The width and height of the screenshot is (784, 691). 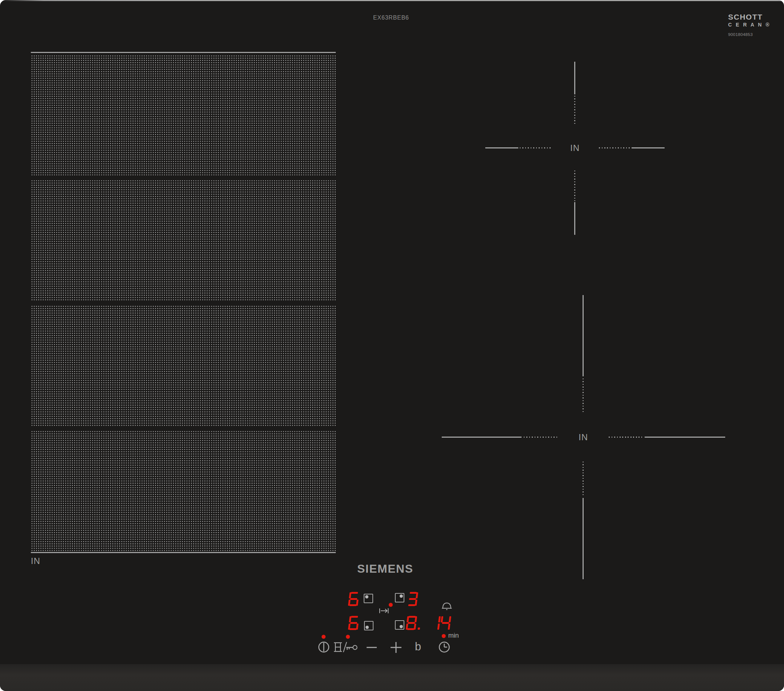 I want to click on display-front-left-level, so click(x=354, y=623).